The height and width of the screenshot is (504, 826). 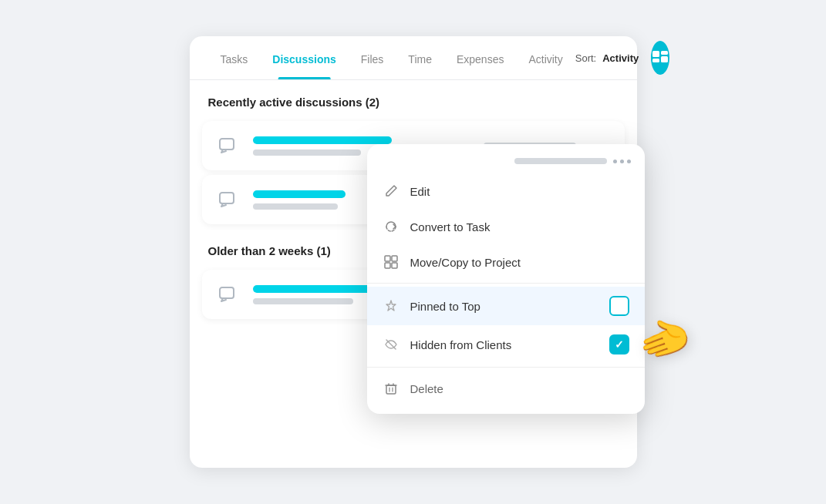 I want to click on cm-item-convert: Convert to Task, so click(x=506, y=227).